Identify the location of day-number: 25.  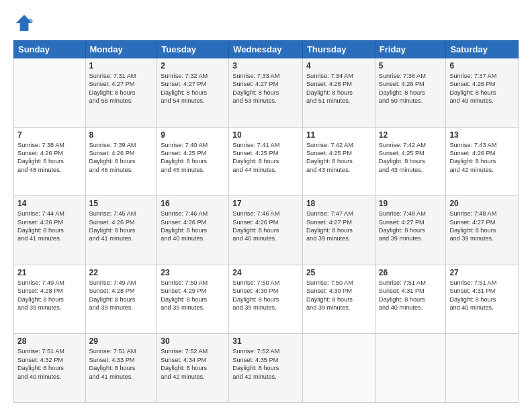
(339, 273).